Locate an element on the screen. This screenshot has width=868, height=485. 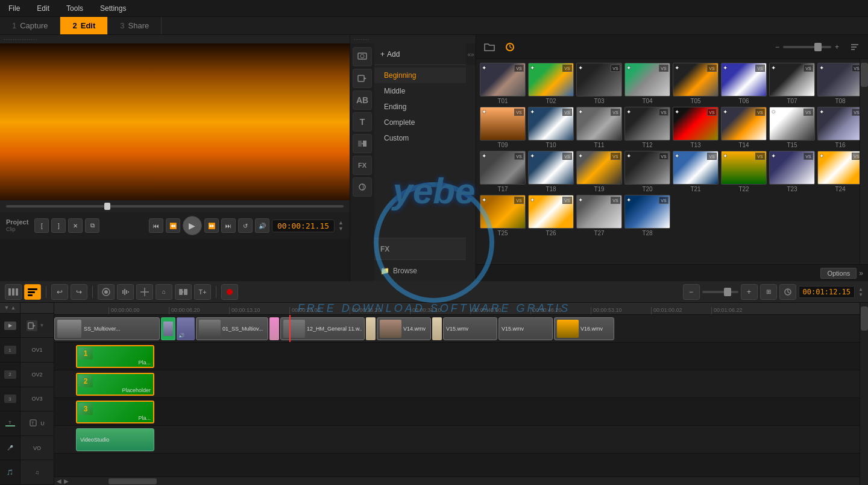
thumb-item-t08: ✦ VS T08 is located at coordinates (838, 83).